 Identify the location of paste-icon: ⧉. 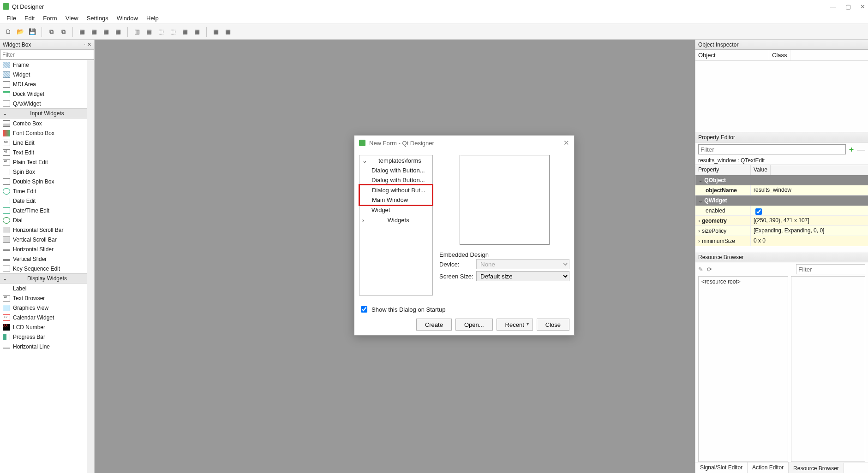
(63, 32).